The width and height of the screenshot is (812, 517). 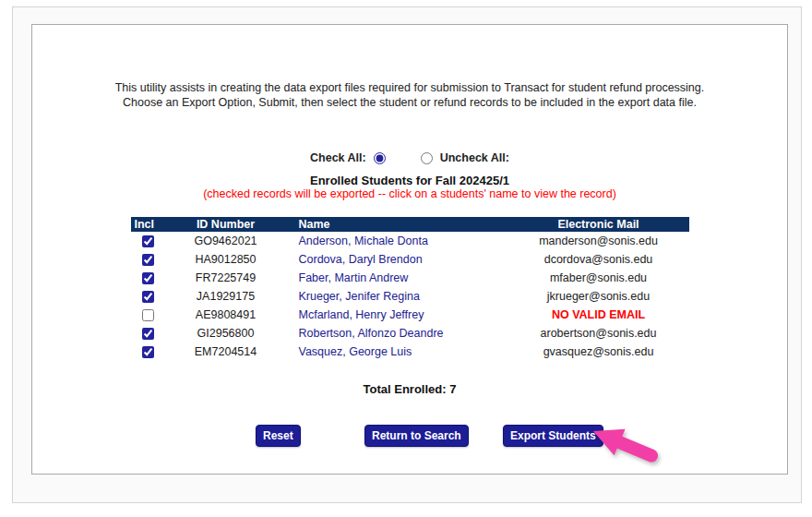 I want to click on header-name: Name, so click(x=399, y=224).